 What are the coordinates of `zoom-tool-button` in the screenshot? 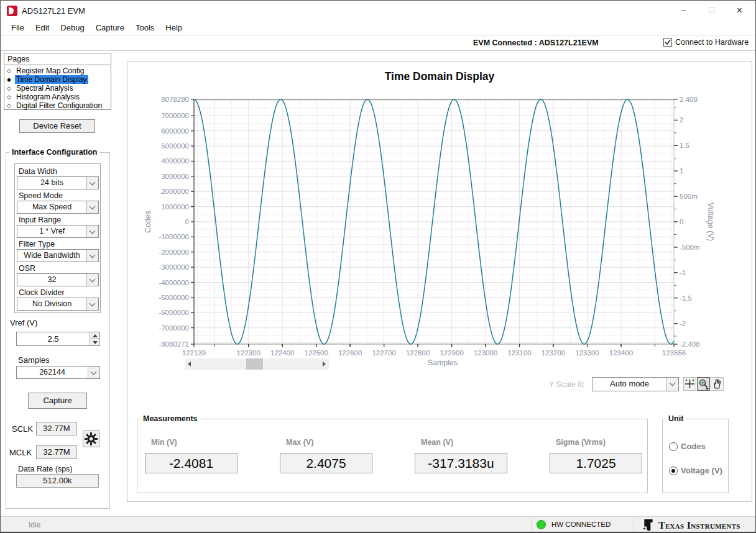 It's located at (704, 384).